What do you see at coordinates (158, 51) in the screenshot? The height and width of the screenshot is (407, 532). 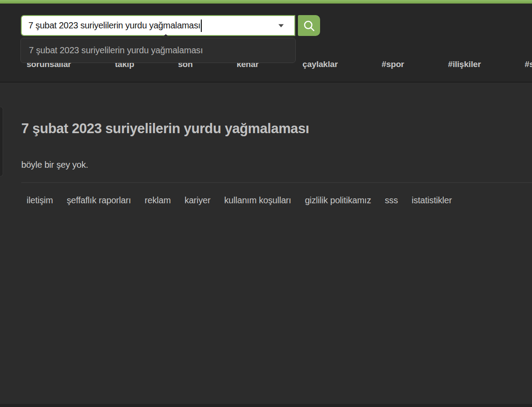 I see `search-suggestions-dropdown: 7 şubat 2023 suriyelilerin yurdu yağmala…` at bounding box center [158, 51].